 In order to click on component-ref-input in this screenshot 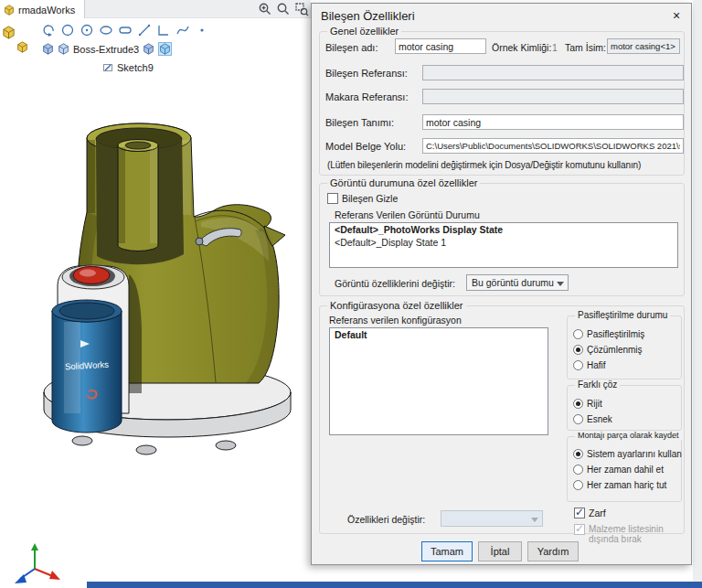, I will do `click(553, 73)`.